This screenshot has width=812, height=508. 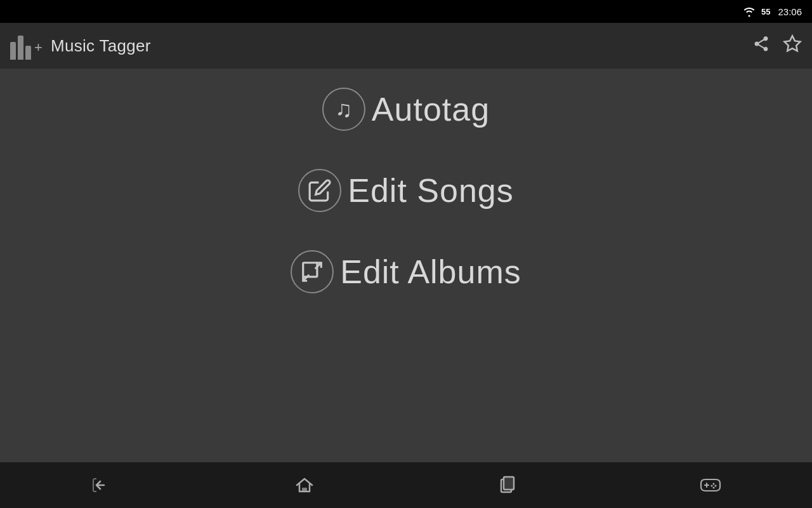 What do you see at coordinates (406, 485) in the screenshot?
I see `nav-bar` at bounding box center [406, 485].